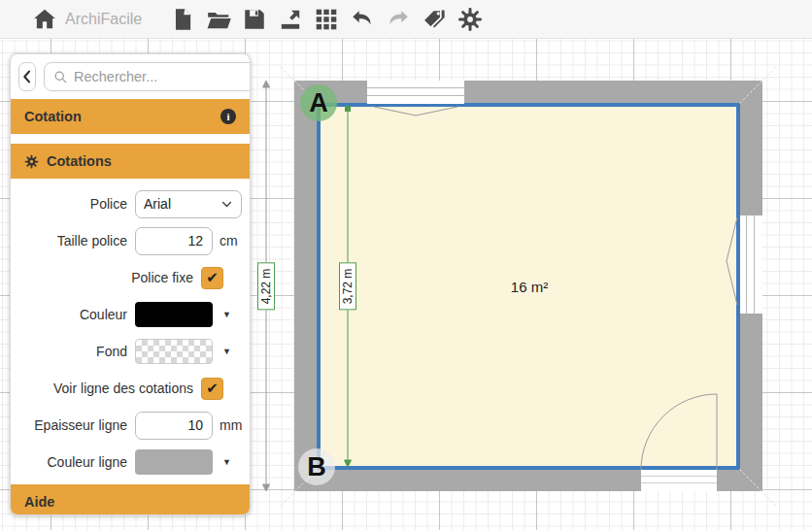  What do you see at coordinates (212, 278) in the screenshot?
I see `police-fixe-checkbox: ✔` at bounding box center [212, 278].